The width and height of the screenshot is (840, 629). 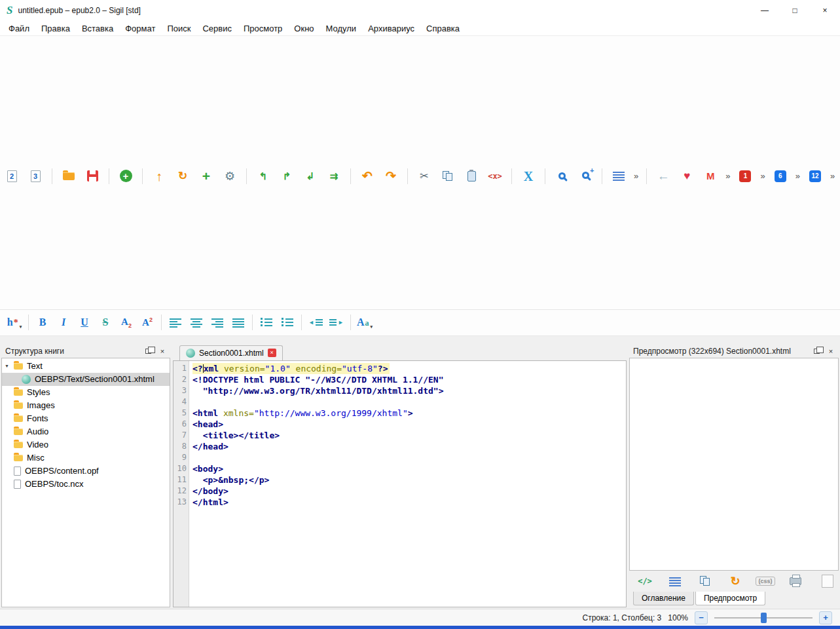 I want to click on redo-button: ↷, so click(x=391, y=176).